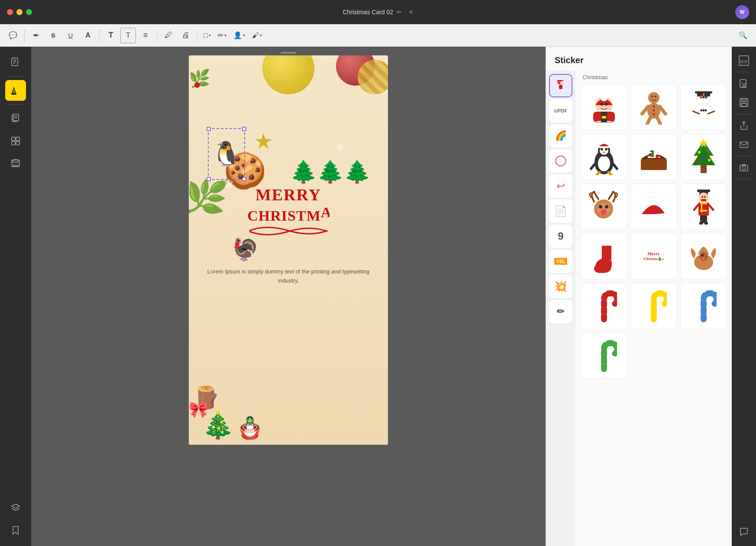 This screenshot has width=756, height=546. Describe the element at coordinates (36, 35) in the screenshot. I see `pen-button: ✒` at that location.